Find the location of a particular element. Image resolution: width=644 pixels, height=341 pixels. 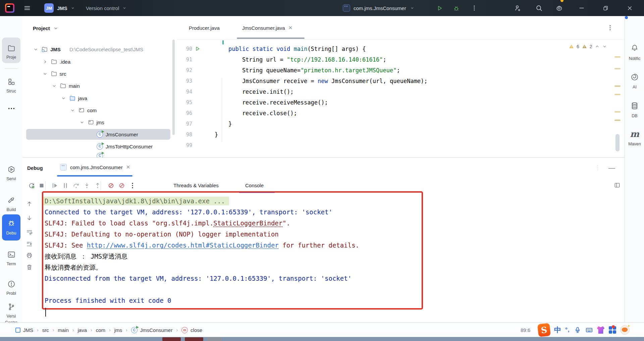

console-link: http://www.slf4j.org/codes.html#StaticLo… is located at coordinates (183, 245).